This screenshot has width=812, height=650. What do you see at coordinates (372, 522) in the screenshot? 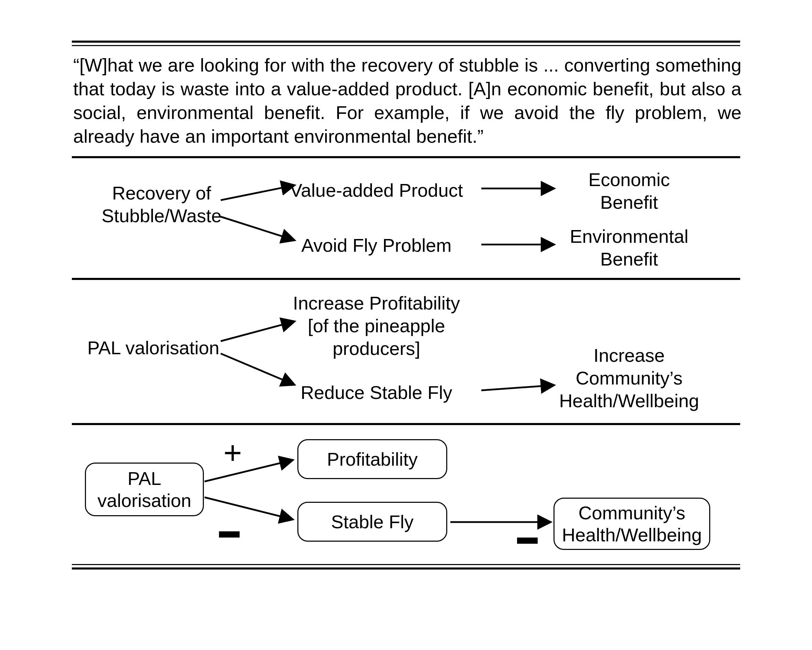
I see `box-stable-fly: Stable Fly` at bounding box center [372, 522].